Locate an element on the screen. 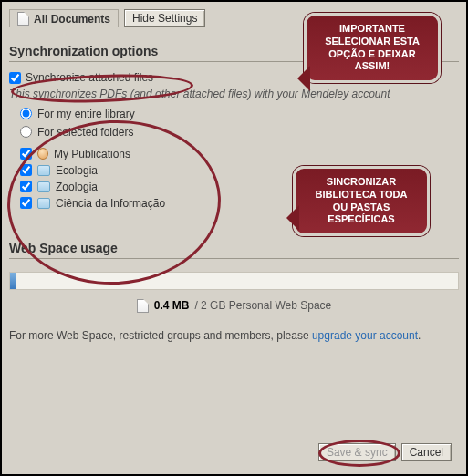 The image size is (468, 476). callout-line: ASSIM! is located at coordinates (372, 67).